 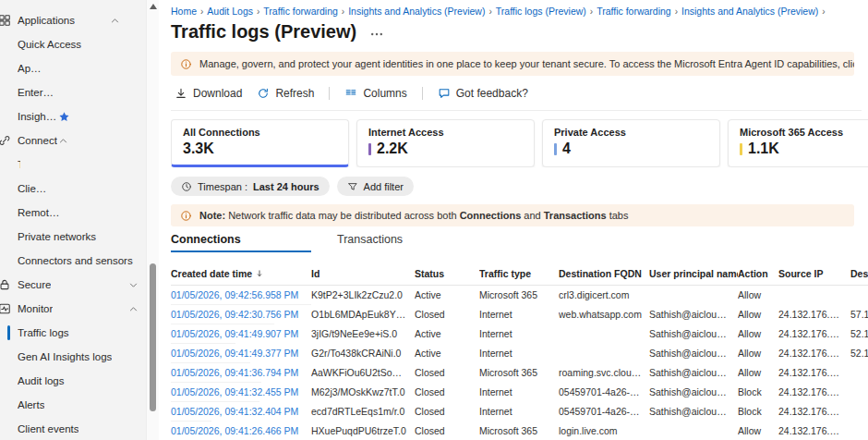 What do you see at coordinates (363, 274) in the screenshot?
I see `column-header: Id` at bounding box center [363, 274].